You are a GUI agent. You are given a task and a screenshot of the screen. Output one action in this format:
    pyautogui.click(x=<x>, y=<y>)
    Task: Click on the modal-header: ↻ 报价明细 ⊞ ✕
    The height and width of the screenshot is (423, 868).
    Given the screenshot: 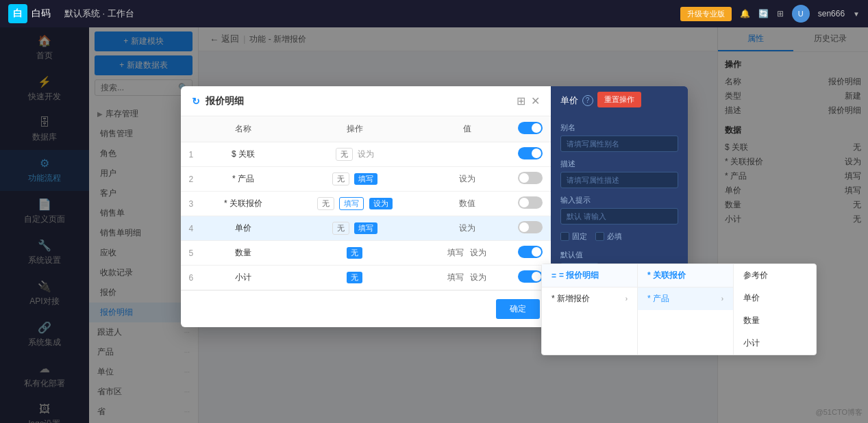 What is the action you would take?
    pyautogui.click(x=366, y=101)
    